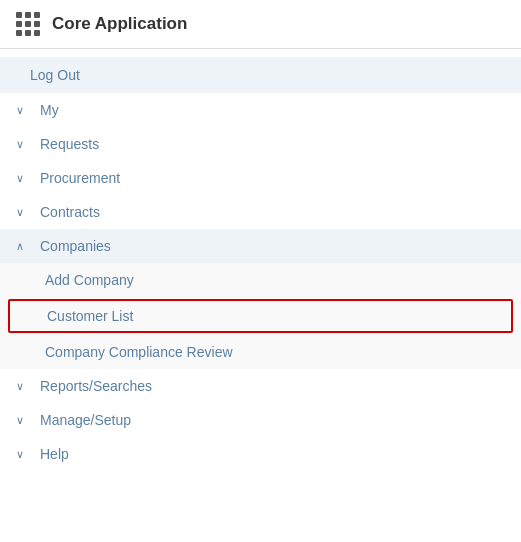 Image resolution: width=521 pixels, height=542 pixels. I want to click on nav-label-companies: Companies, so click(76, 246).